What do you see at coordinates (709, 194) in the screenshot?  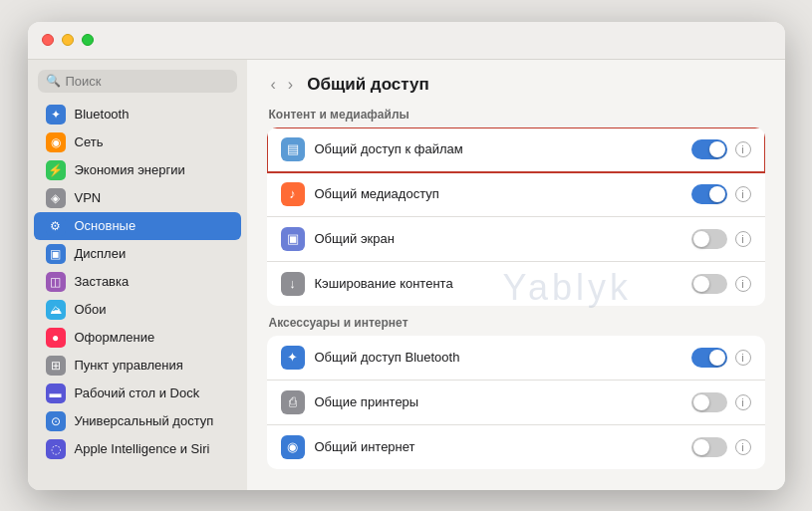 I see `media-sharing-toggle` at bounding box center [709, 194].